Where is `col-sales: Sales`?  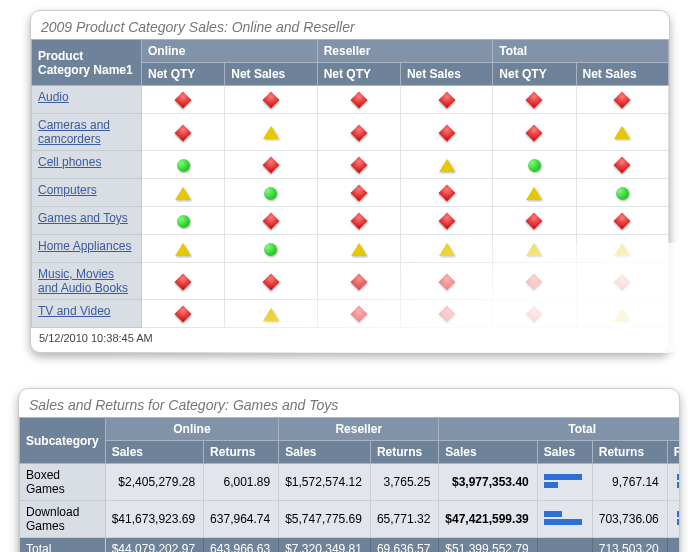
col-sales: Sales is located at coordinates (564, 452).